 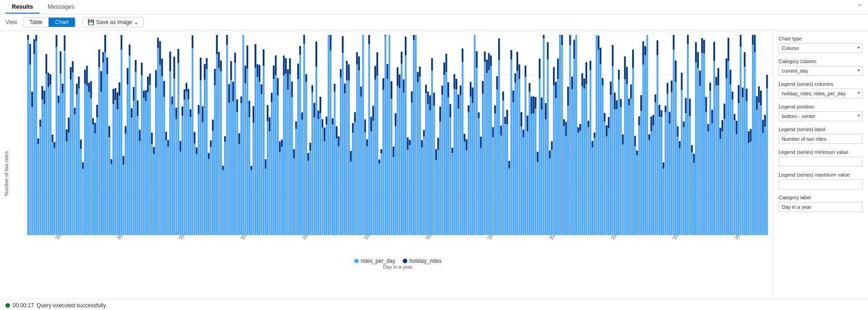 I want to click on tab-messages: Messages, so click(x=61, y=7).